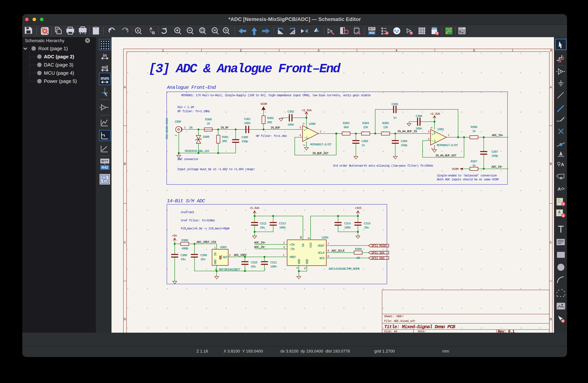 This screenshot has height=383, width=588. Describe the element at coordinates (245, 141) in the screenshot. I see `svg-text: 150p` at that location.